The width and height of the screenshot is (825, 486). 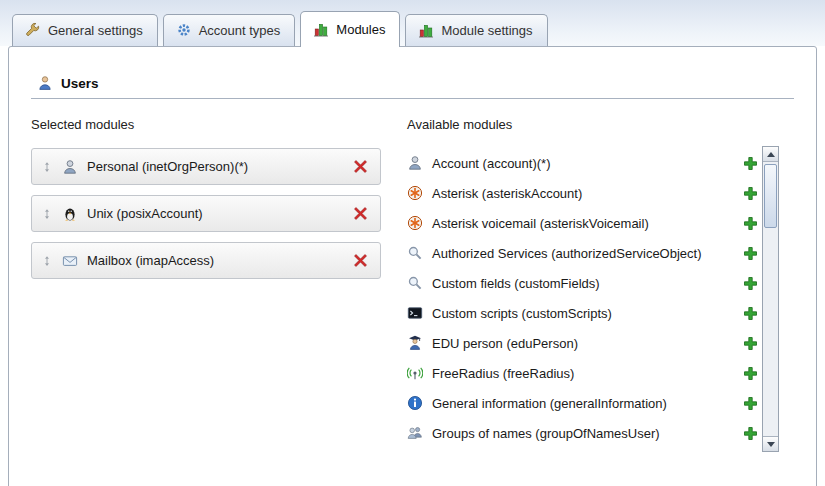 What do you see at coordinates (583, 314) in the screenshot?
I see `module-label: Custom scripts (customScripts)` at bounding box center [583, 314].